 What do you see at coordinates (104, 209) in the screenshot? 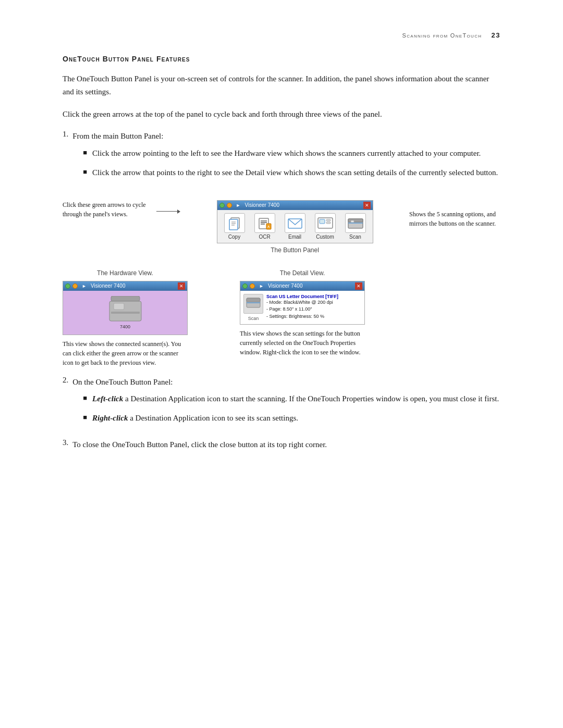
I see `callout-left-text: Click these green arrows to cycle throug…` at bounding box center [104, 209].